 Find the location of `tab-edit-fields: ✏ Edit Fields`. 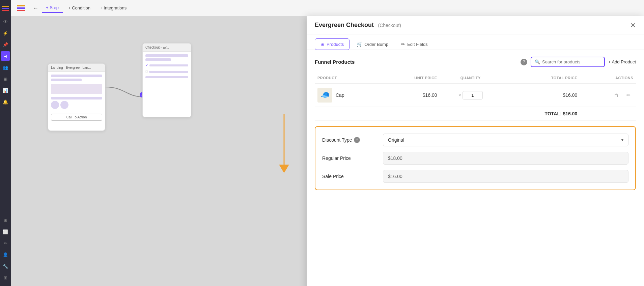

tab-edit-fields: ✏ Edit Fields is located at coordinates (414, 44).